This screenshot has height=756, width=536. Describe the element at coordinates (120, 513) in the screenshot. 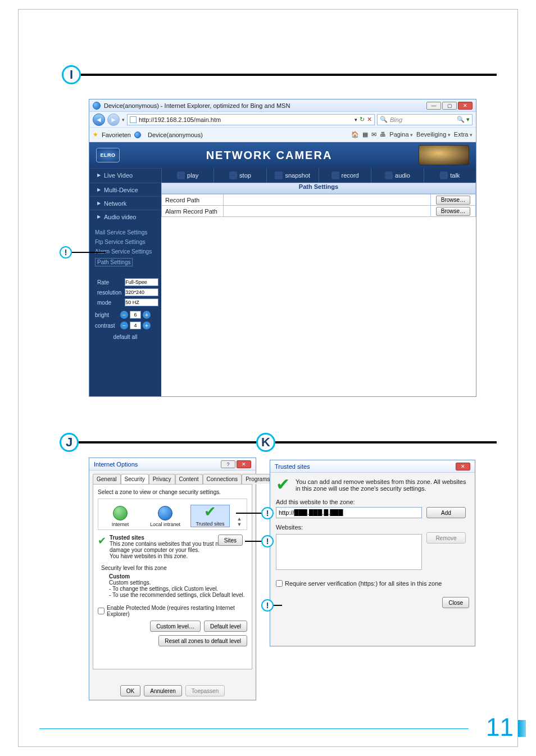

I see `globe-icon` at that location.